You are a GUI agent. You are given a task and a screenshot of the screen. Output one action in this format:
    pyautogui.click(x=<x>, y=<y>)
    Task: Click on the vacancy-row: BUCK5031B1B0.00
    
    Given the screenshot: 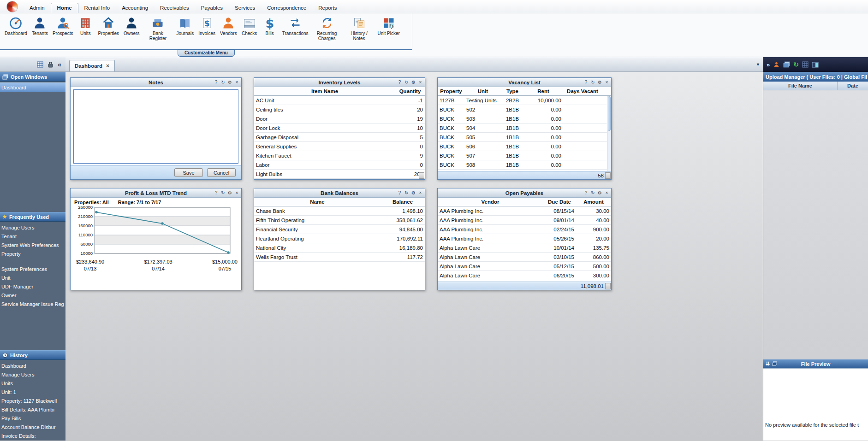 What is the action you would take?
    pyautogui.click(x=524, y=119)
    